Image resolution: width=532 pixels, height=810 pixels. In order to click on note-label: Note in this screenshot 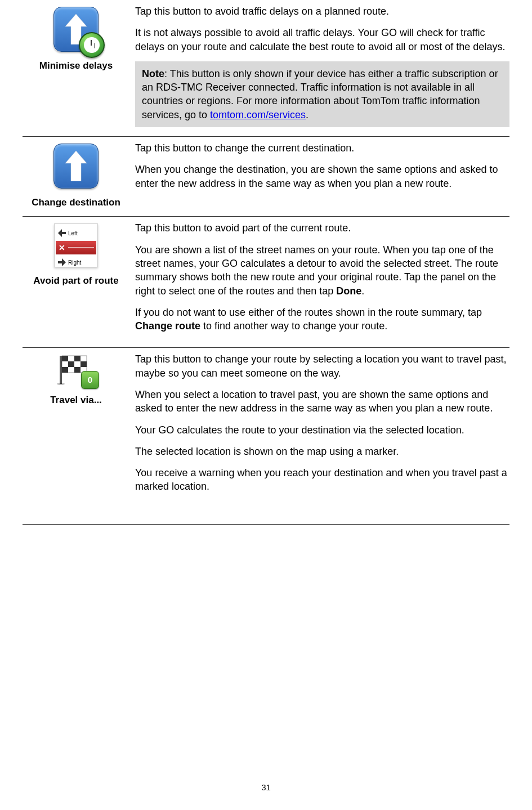, I will do `click(153, 74)`.